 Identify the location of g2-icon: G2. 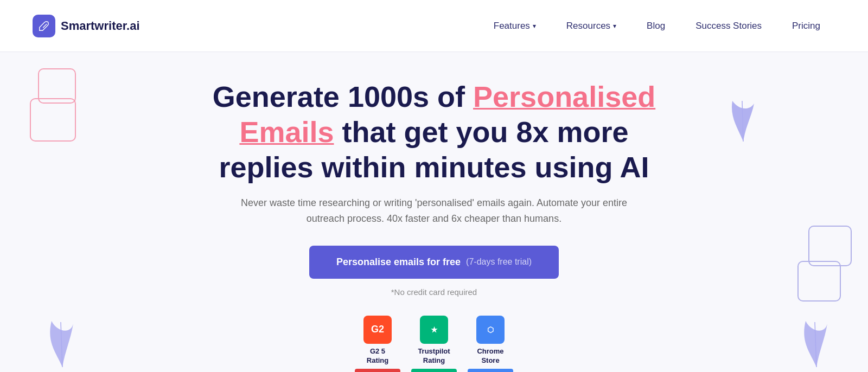
(378, 330).